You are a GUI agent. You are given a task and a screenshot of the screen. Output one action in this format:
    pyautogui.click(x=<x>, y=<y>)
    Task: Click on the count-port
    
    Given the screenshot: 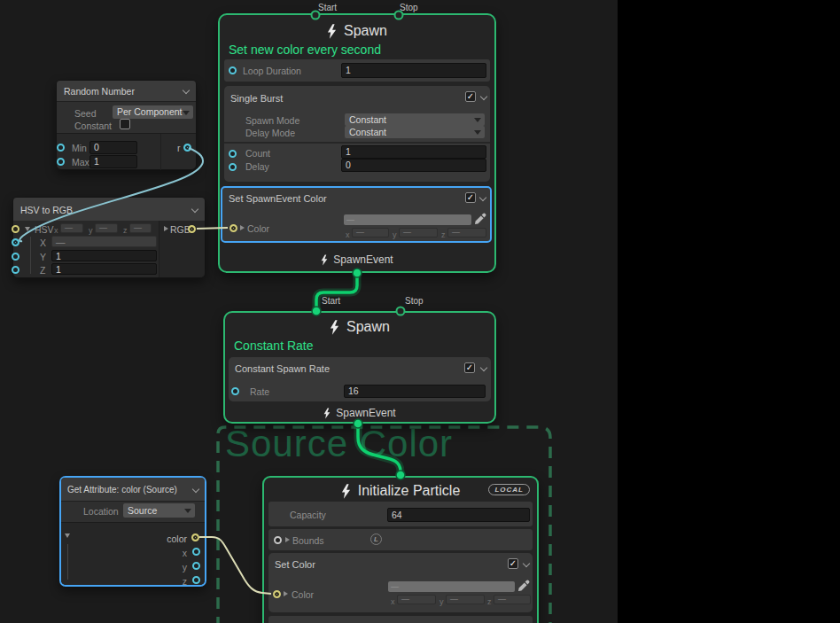 What is the action you would take?
    pyautogui.click(x=232, y=154)
    